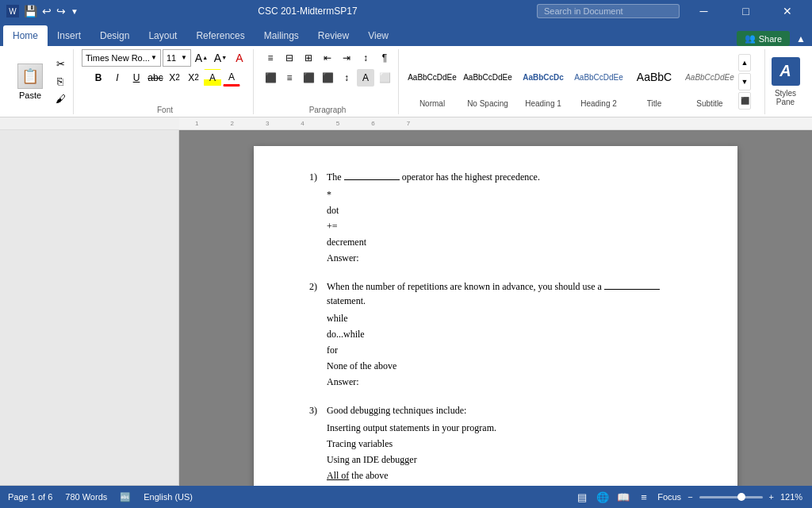 The image size is (812, 508). What do you see at coordinates (508, 475) in the screenshot?
I see `q3-opt4: All of the above` at bounding box center [508, 475].